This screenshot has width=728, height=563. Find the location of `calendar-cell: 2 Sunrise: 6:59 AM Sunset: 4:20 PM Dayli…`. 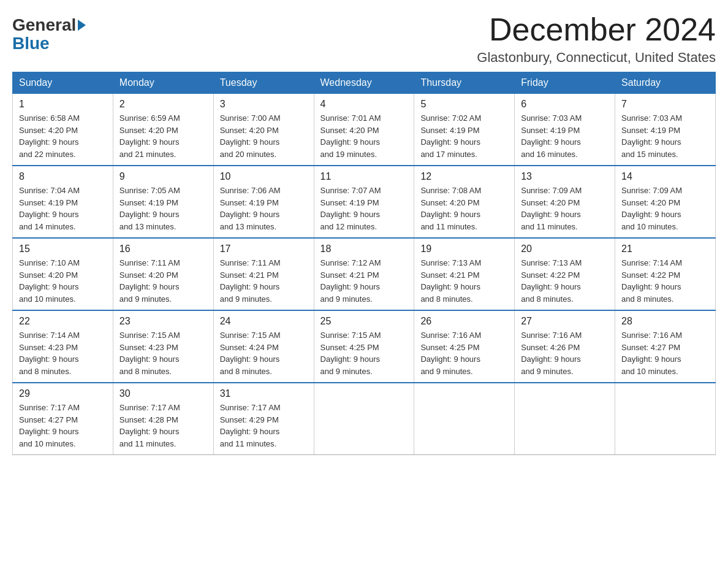

calendar-cell: 2 Sunrise: 6:59 AM Sunset: 4:20 PM Dayli… is located at coordinates (163, 130).